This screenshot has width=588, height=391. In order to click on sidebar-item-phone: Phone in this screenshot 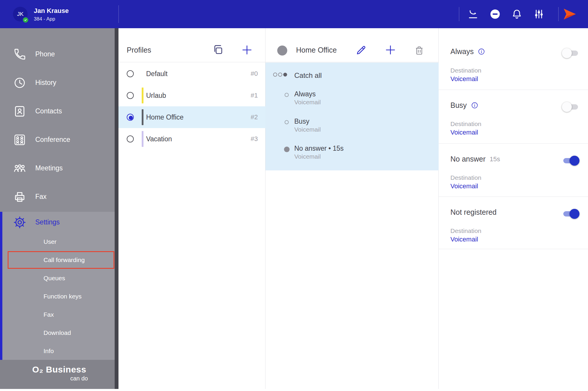, I will do `click(59, 54)`.